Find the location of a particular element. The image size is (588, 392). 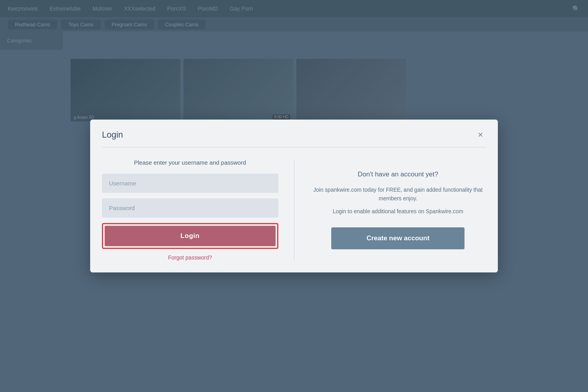

login-button-wrapper: Login is located at coordinates (190, 236).